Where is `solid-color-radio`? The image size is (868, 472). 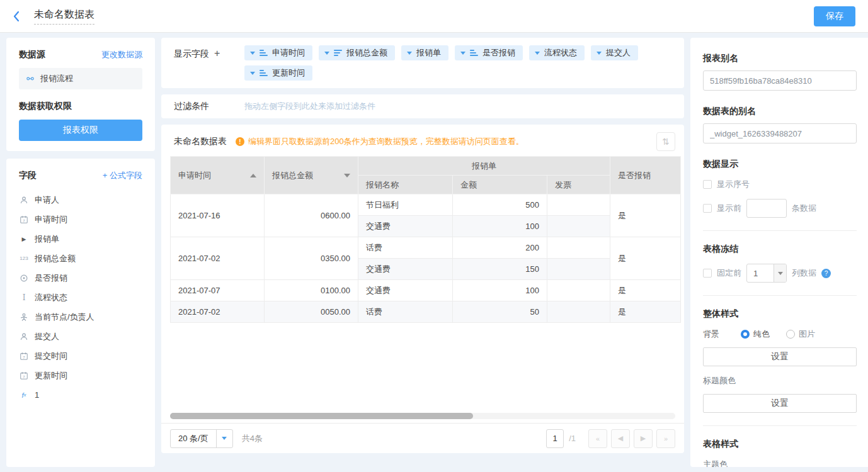 solid-color-radio is located at coordinates (745, 334).